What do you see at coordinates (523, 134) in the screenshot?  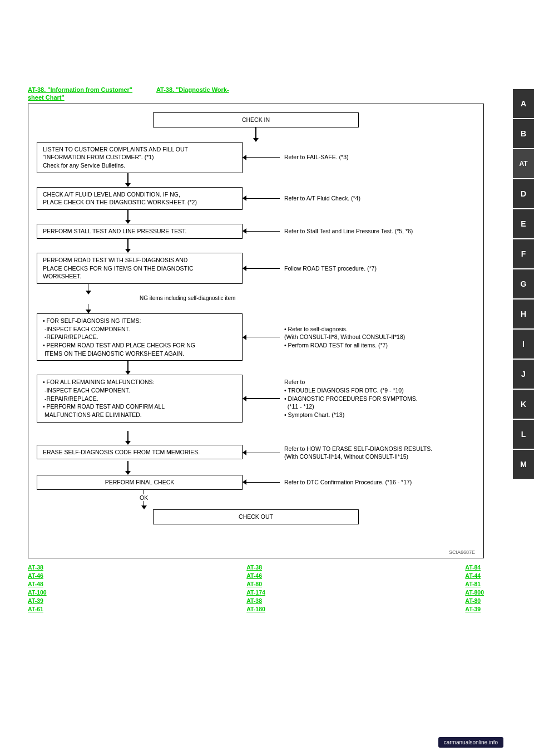 I see `sidebar-letter-b: B` at bounding box center [523, 134].